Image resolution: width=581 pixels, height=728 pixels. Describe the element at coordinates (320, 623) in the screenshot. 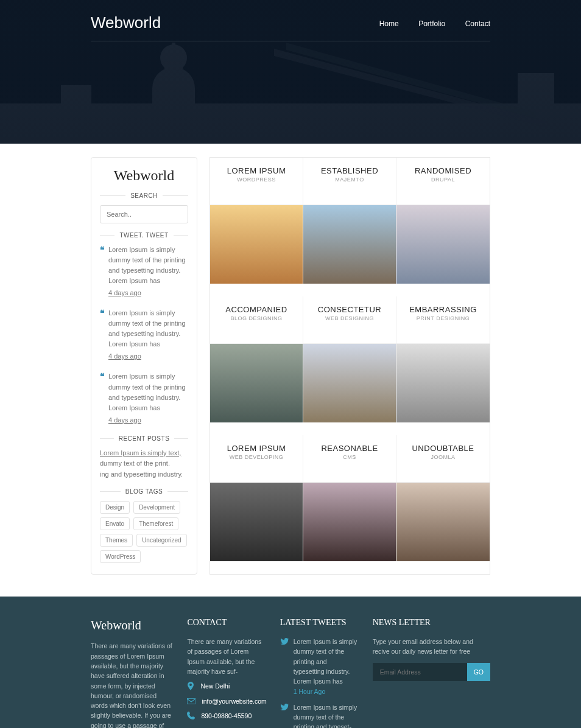

I see `latest-tweets-heading: LATEST TWEETS` at that location.